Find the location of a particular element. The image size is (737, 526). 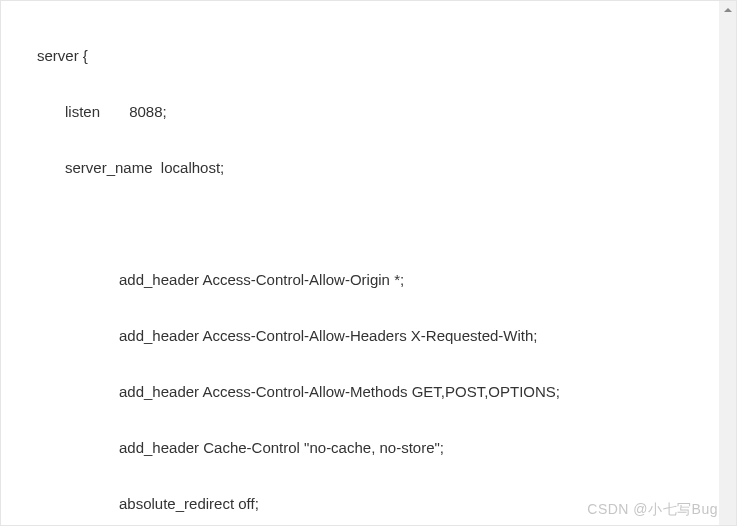

code-line is located at coordinates (368, 224).